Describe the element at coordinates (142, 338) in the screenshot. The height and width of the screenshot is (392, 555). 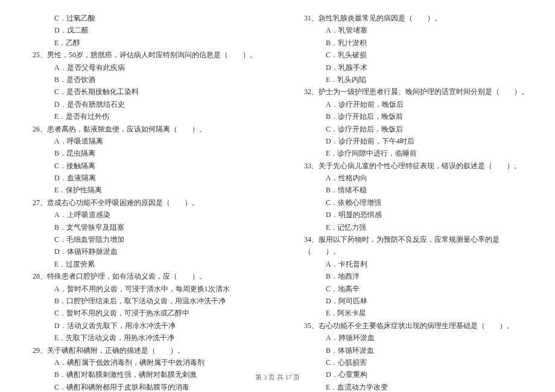
I see `option-text: E．先取下活动义齿，用热水冲洗干净` at that location.